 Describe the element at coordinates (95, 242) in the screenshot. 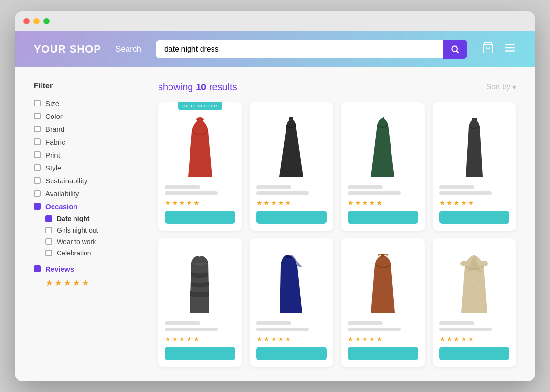

I see `sub-item-wear-to-work: Wear to work` at that location.